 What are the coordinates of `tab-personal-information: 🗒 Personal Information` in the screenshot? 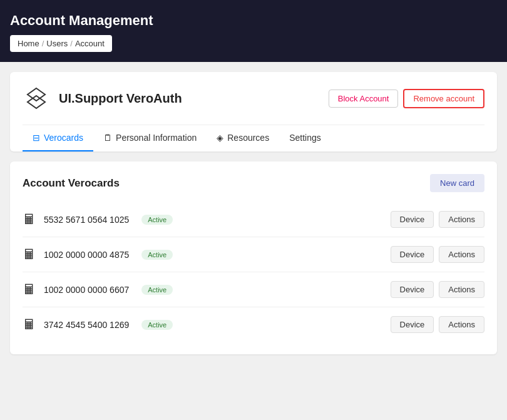 It's located at (150, 138).